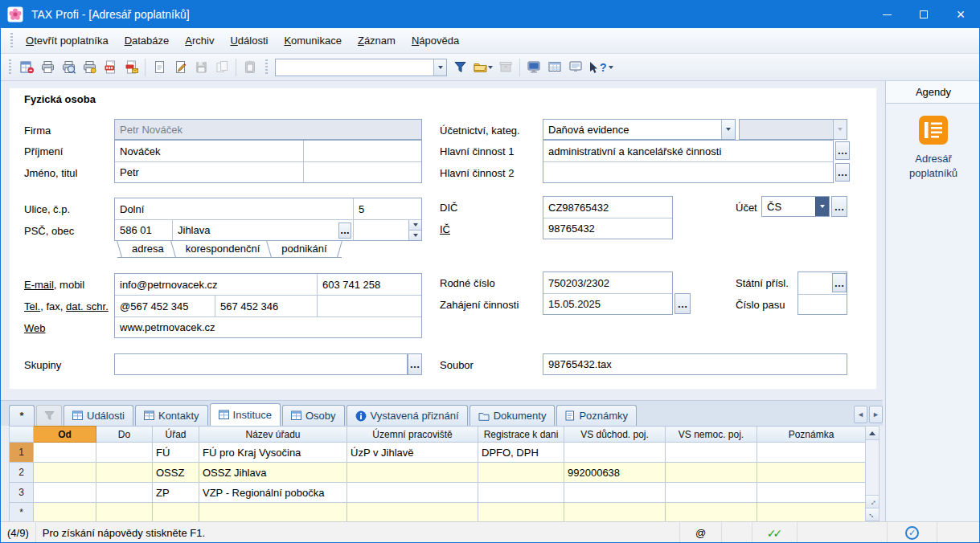 The height and width of the screenshot is (543, 980). What do you see at coordinates (872, 501) in the screenshot?
I see `scroll-first-record-icon: ↔` at bounding box center [872, 501].